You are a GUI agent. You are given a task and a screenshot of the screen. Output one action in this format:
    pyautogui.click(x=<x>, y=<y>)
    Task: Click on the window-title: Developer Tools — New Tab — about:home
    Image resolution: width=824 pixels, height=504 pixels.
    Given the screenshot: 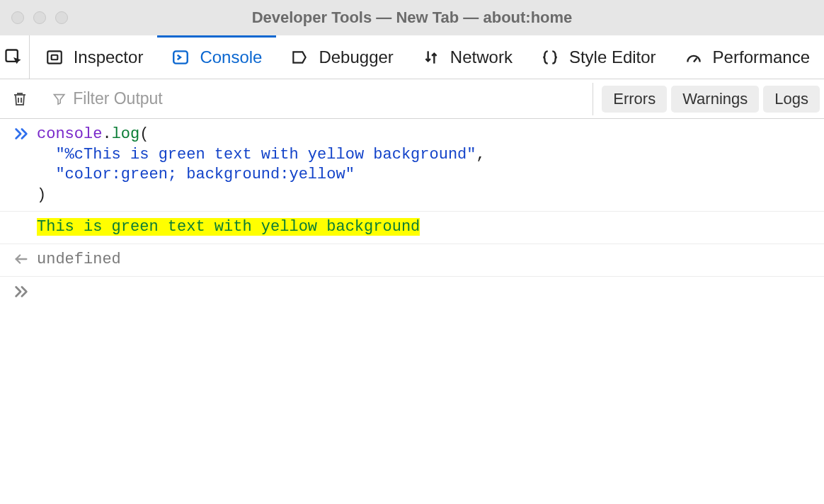 What is the action you would take?
    pyautogui.click(x=412, y=18)
    